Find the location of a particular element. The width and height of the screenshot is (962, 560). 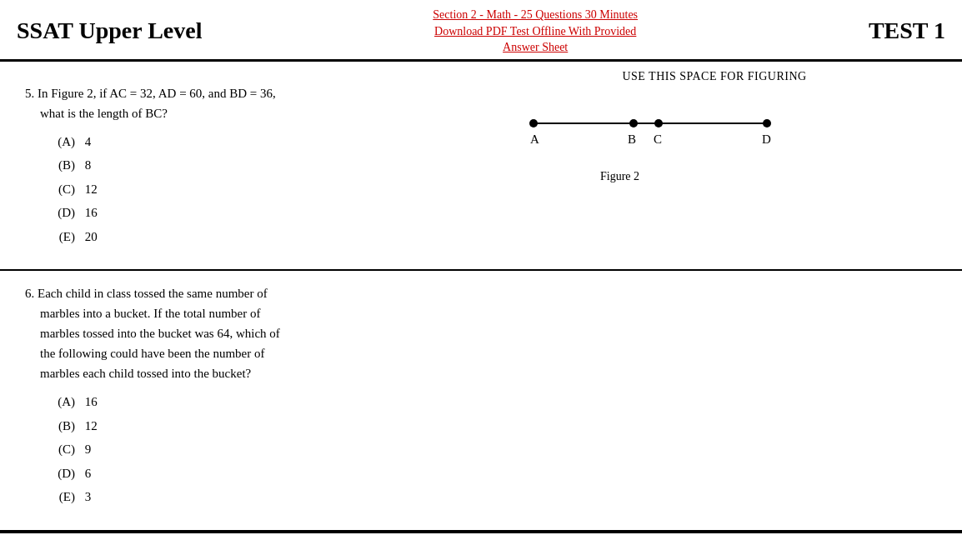

choice-5d-letter: (D) is located at coordinates (63, 213).